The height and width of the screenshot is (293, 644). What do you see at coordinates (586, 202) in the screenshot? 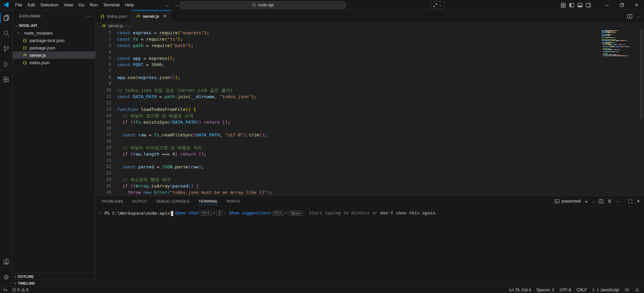
I see `new-terminal-icon: +` at bounding box center [586, 202].